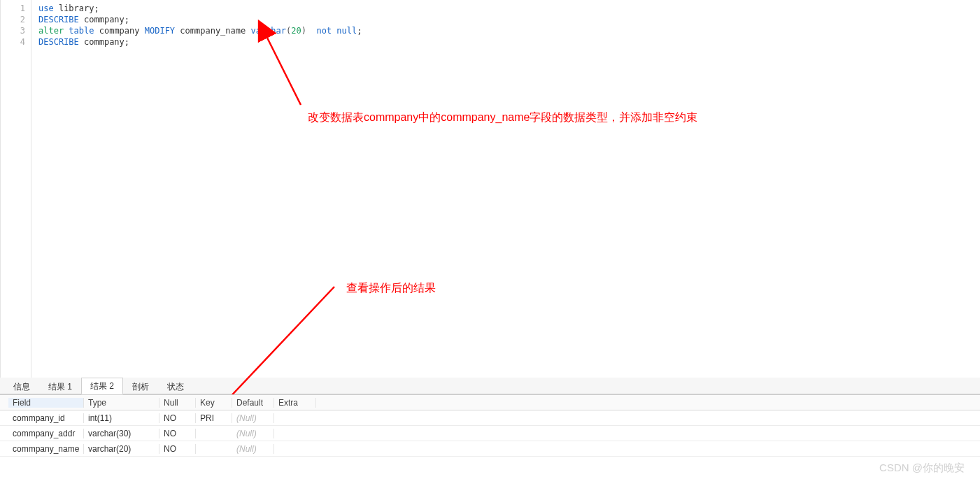 The image size is (980, 479). Describe the element at coordinates (122, 449) in the screenshot. I see `cell-type: varchar(20)` at that location.